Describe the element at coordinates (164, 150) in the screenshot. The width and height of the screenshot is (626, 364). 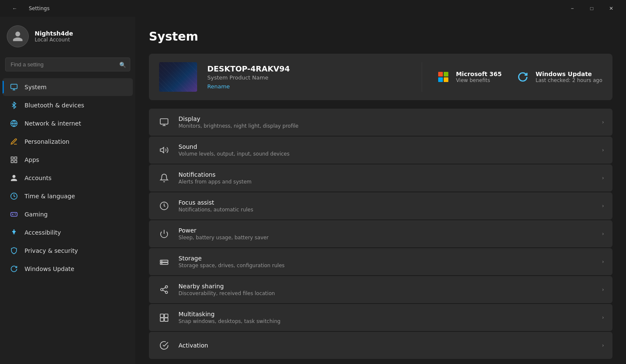
I see `sound-icon` at that location.